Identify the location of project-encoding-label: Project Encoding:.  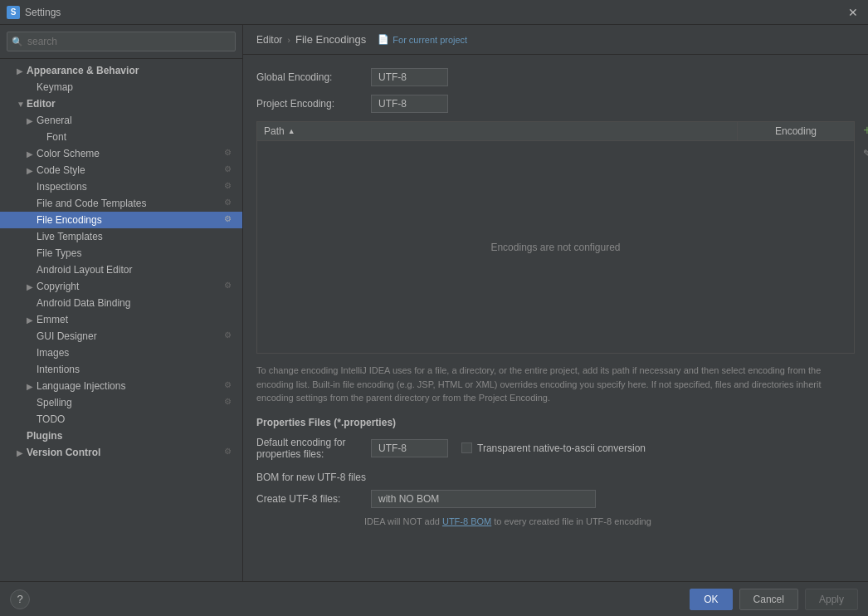
(310, 104).